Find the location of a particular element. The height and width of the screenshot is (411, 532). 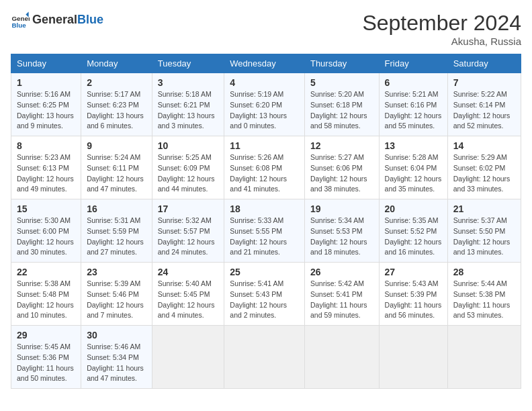

day-number: 19 is located at coordinates (342, 209).